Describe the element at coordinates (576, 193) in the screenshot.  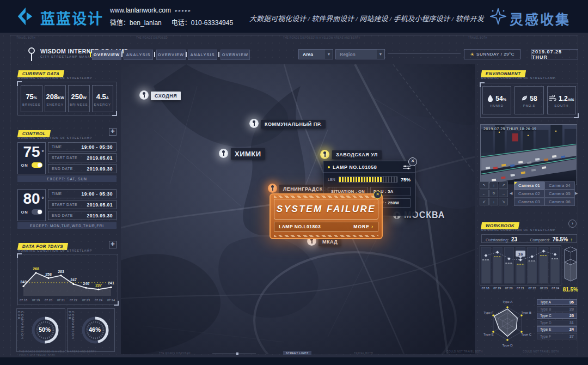
I see `camera-list-next-icon: ▶` at that location.